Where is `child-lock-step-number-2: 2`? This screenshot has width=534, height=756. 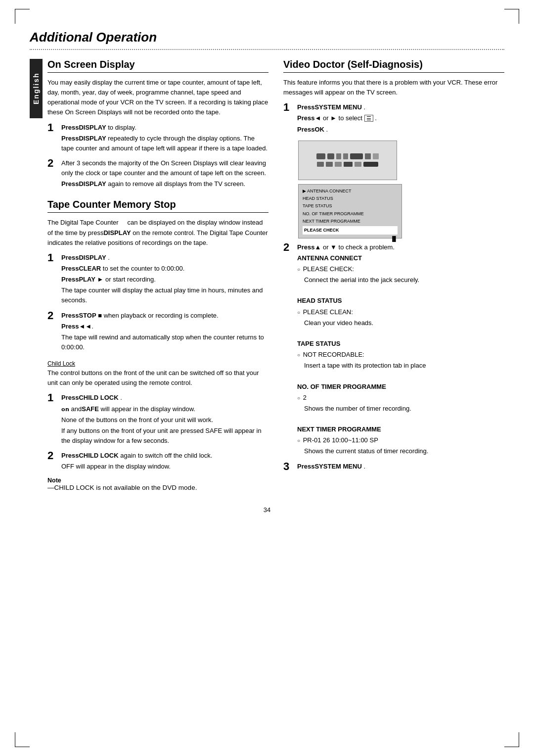
child-lock-step-number-2: 2 is located at coordinates (53, 456).